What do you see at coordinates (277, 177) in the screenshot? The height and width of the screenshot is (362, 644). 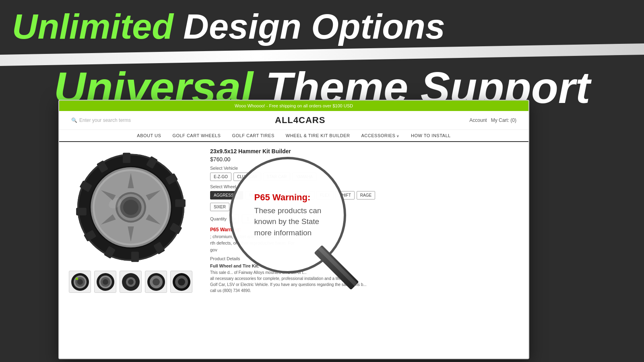 I see `vehicle-btn-starcar: STAR CAR` at bounding box center [277, 177].